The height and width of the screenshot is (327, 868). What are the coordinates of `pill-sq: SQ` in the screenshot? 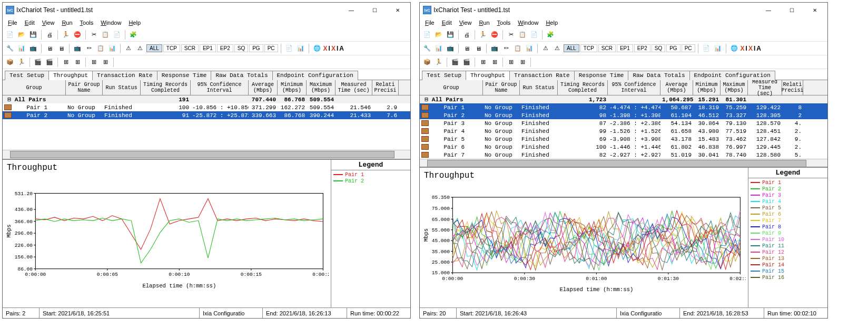 It's located at (241, 49).